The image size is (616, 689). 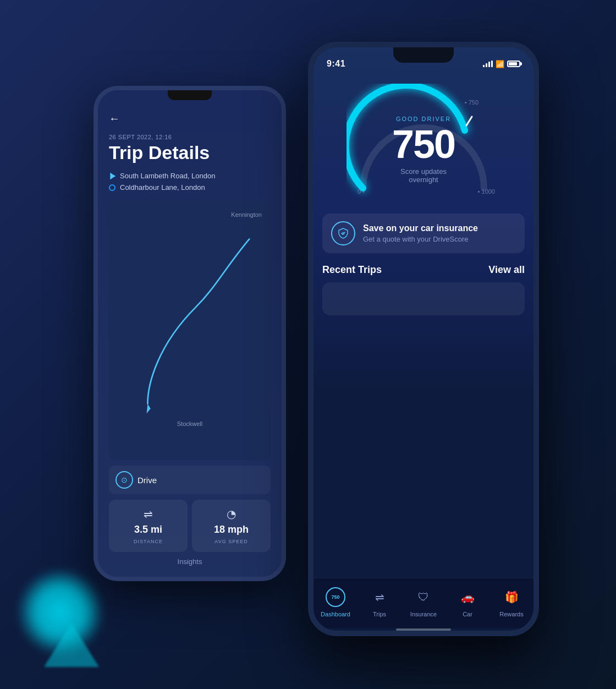 I want to click on gauge-max: • 1000, so click(x=486, y=192).